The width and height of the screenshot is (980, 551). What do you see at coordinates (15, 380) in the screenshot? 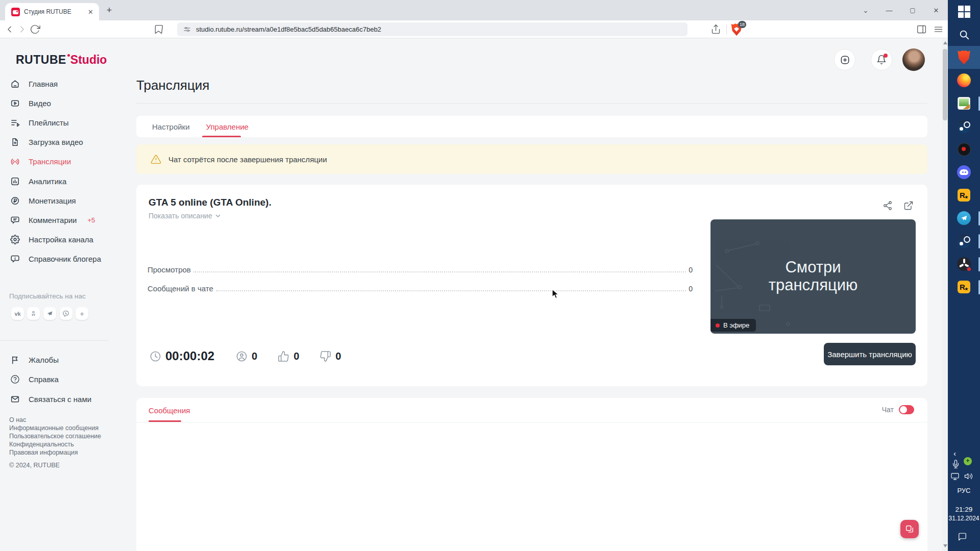
I see `help-icon` at bounding box center [15, 380].